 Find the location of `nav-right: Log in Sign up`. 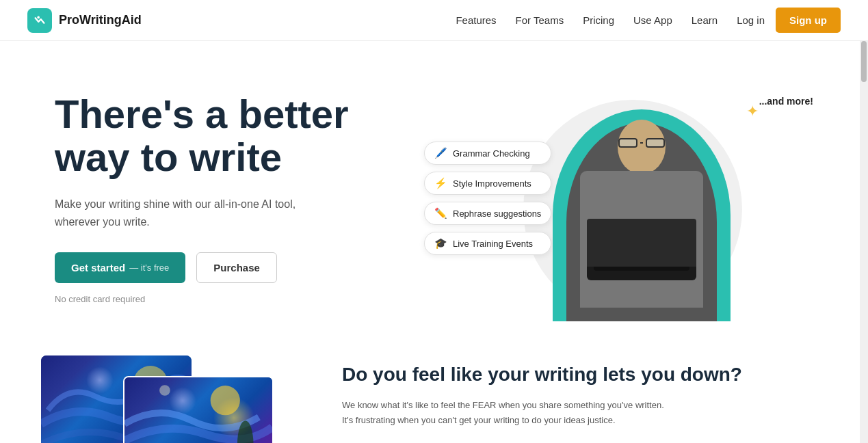

nav-right: Log in Sign up is located at coordinates (789, 21).